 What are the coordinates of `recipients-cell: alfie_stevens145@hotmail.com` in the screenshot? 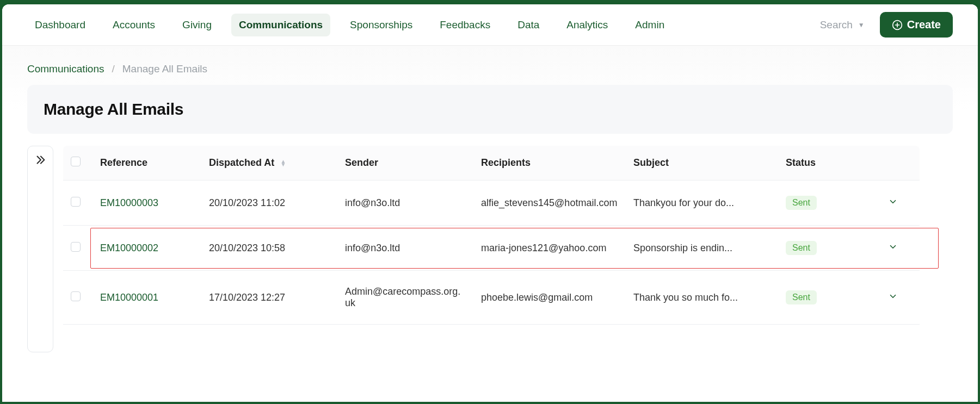 It's located at (550, 203).